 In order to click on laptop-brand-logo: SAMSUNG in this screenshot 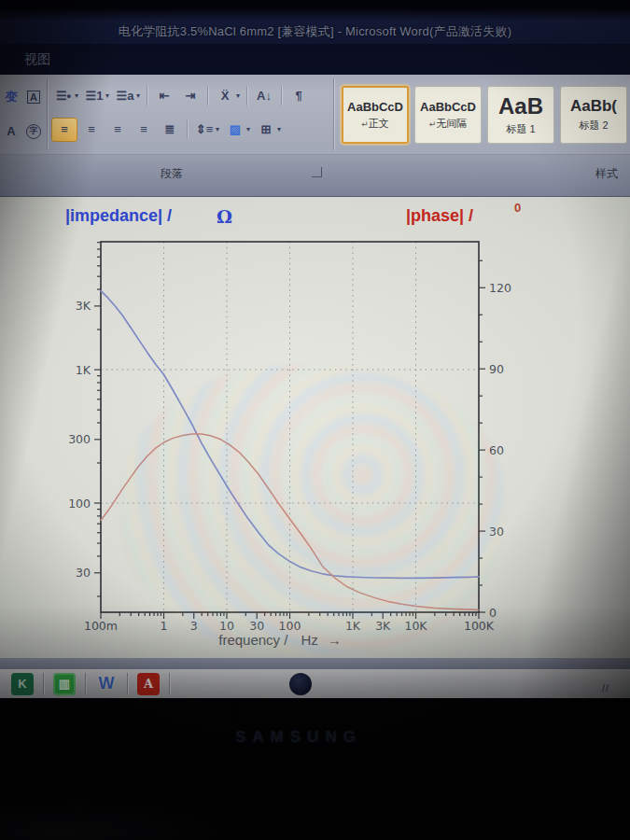, I will do `click(299, 737)`.